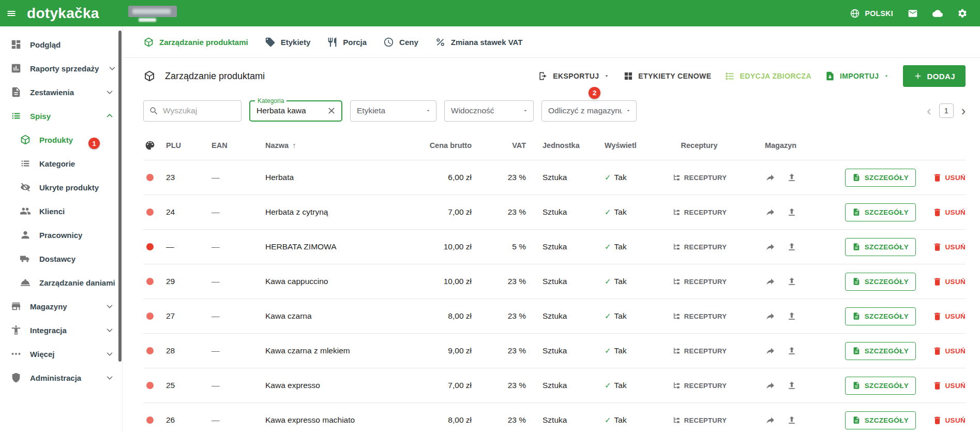 The height and width of the screenshot is (432, 980). Describe the element at coordinates (61, 140) in the screenshot. I see `sidebar-item-produkty: Produkty 1` at that location.